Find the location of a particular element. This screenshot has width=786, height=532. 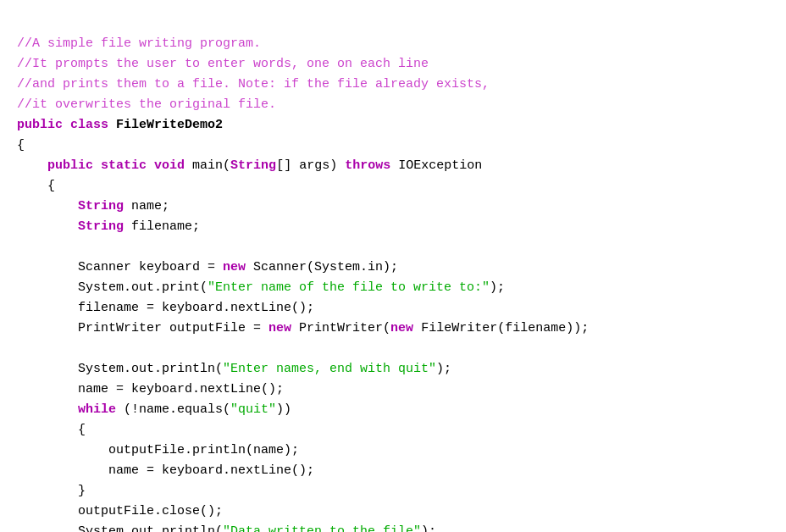

keyword-void: void is located at coordinates (169, 166).